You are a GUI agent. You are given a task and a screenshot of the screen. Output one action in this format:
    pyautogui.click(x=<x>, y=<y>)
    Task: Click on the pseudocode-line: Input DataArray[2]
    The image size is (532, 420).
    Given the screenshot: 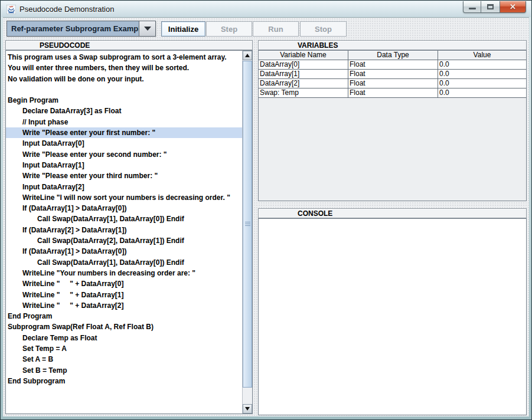 What is the action you would take?
    pyautogui.click(x=124, y=187)
    